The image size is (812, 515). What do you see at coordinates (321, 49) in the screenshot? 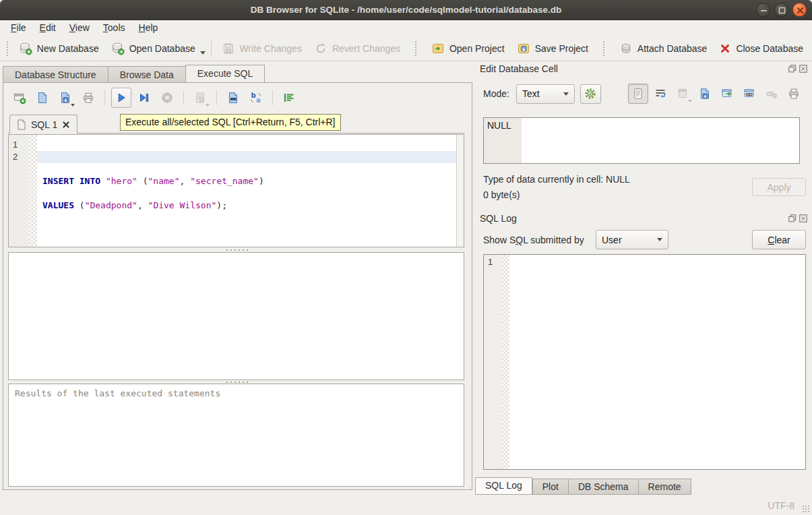
I see `revert-changes-icon` at bounding box center [321, 49].